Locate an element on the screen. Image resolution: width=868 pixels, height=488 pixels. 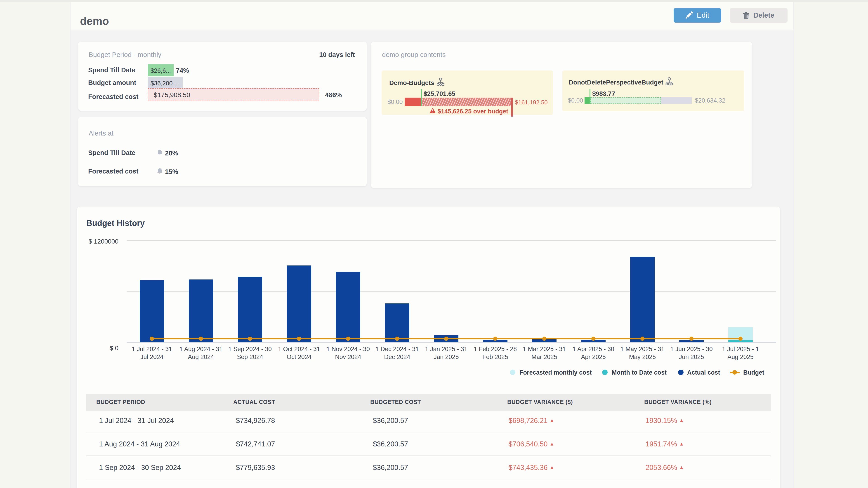
svg-text: 1 Oct 2024 - 31Oct 2024 is located at coordinates (299, 353).